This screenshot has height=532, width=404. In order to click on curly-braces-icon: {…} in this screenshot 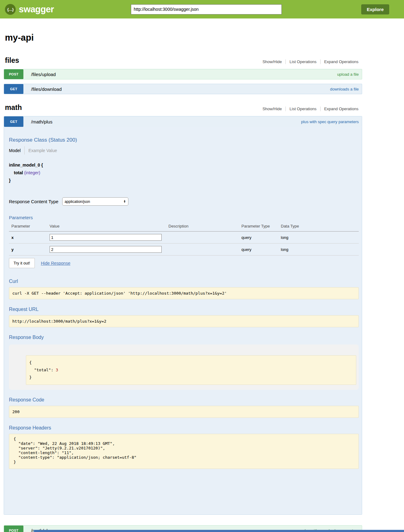, I will do `click(10, 9)`.